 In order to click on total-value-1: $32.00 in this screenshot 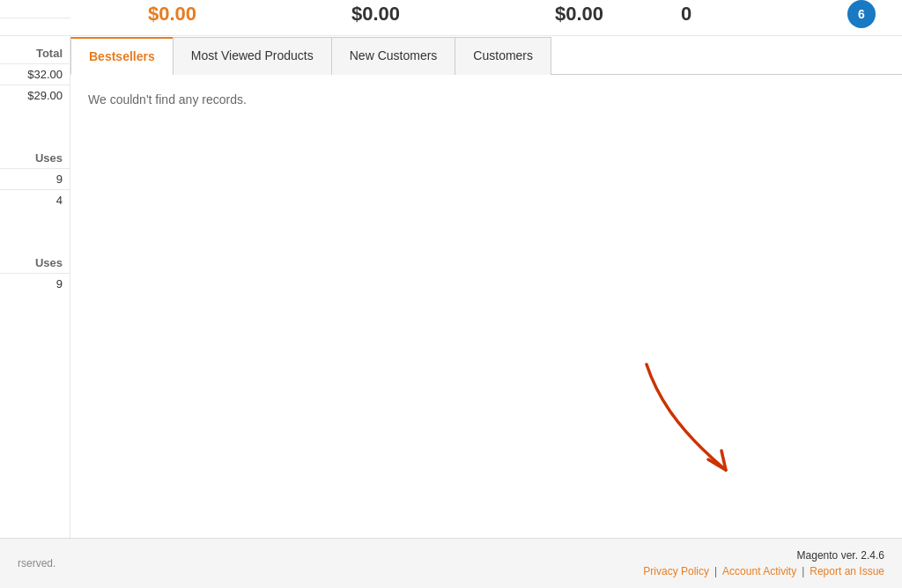, I will do `click(35, 74)`.